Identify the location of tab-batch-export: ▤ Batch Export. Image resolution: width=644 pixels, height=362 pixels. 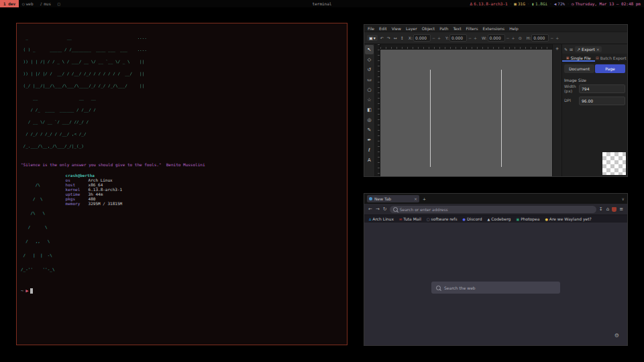
(612, 58).